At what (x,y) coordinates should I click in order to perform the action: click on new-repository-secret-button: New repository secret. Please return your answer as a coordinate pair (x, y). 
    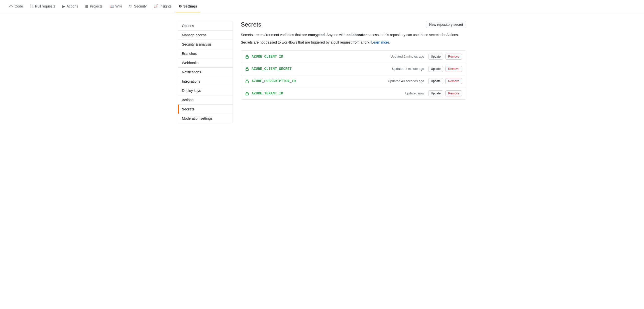
    Looking at the image, I should click on (446, 25).